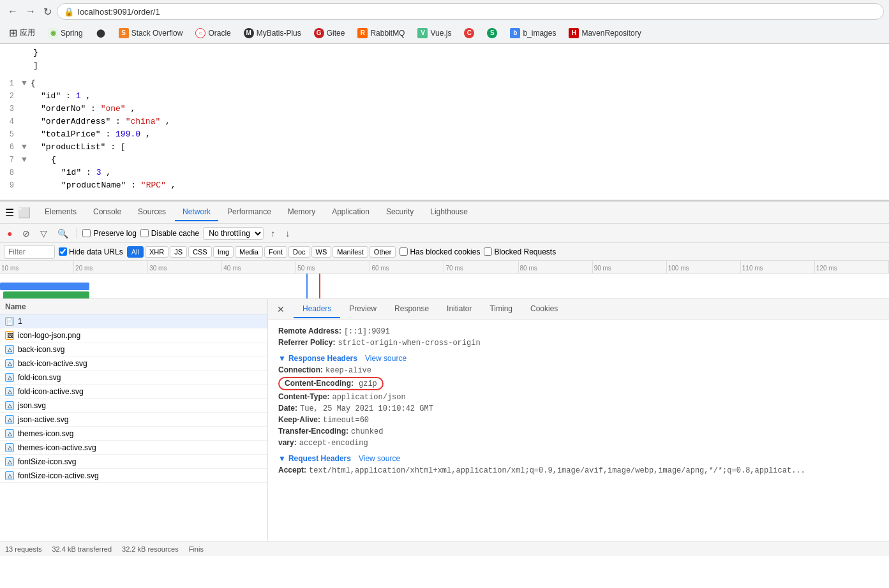 The height and width of the screenshot is (588, 889). What do you see at coordinates (348, 371) in the screenshot?
I see `connection-value: keep-alive` at bounding box center [348, 371].